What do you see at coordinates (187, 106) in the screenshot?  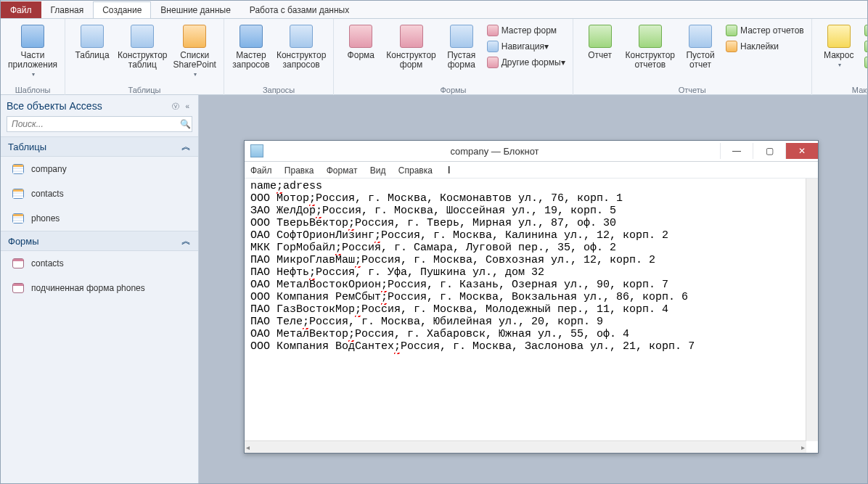 I see `nav-collapse-icon: «` at bounding box center [187, 106].